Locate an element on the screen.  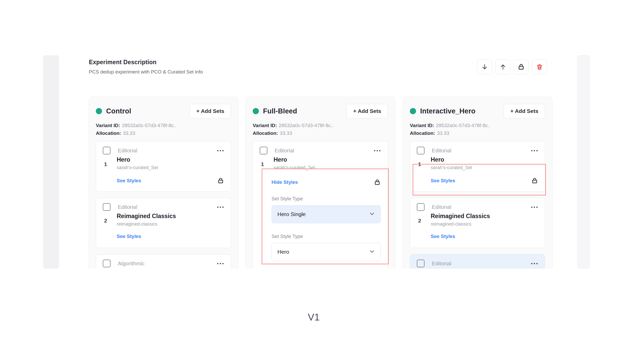
variant-name: Interactive_Hero is located at coordinates (448, 111).